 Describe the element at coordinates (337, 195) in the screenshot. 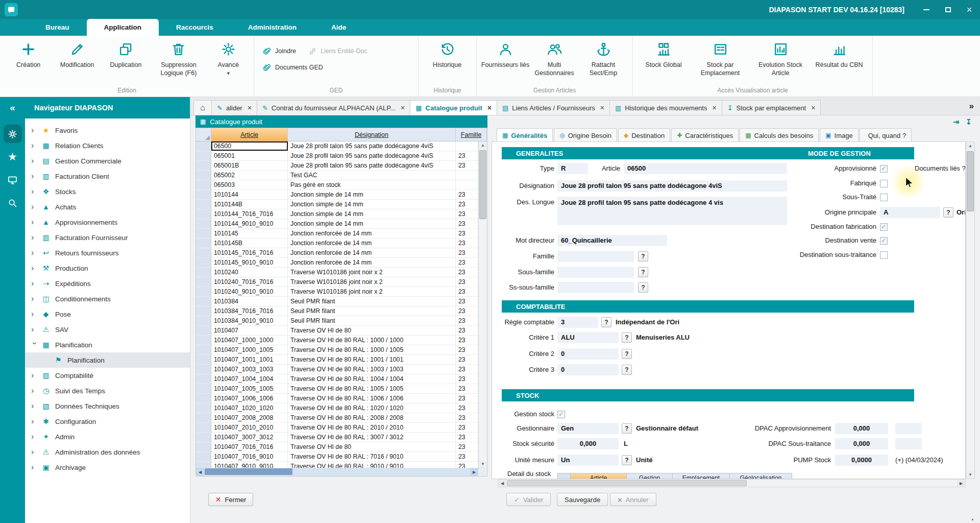

I see `table-row: 1010144 Jonction simple de 14 mm 23` at that location.